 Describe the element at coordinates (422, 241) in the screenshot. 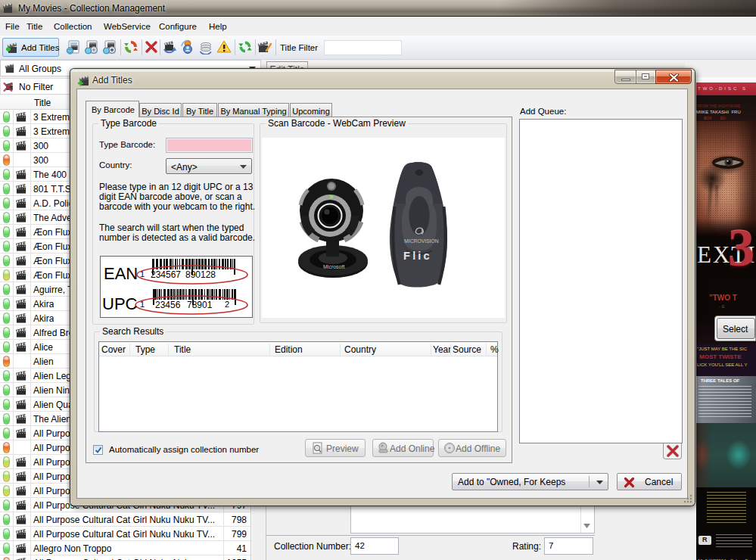

I see `svg-text: MICROVISION` at that location.